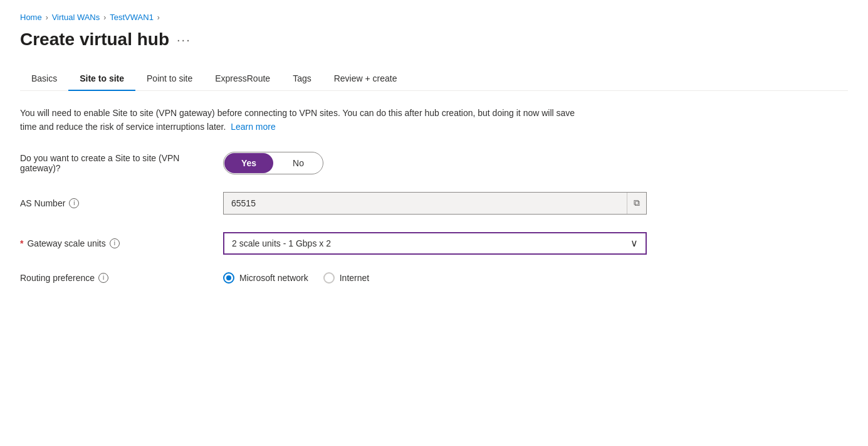  Describe the element at coordinates (266, 278) in the screenshot. I see `routing-microsoft-option: Microsoft network` at that location.